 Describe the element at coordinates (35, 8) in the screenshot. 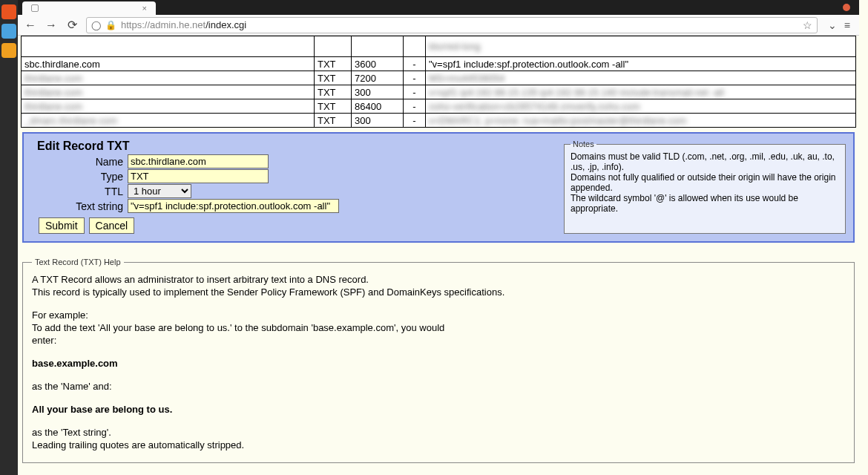

I see `tab-favicon` at that location.